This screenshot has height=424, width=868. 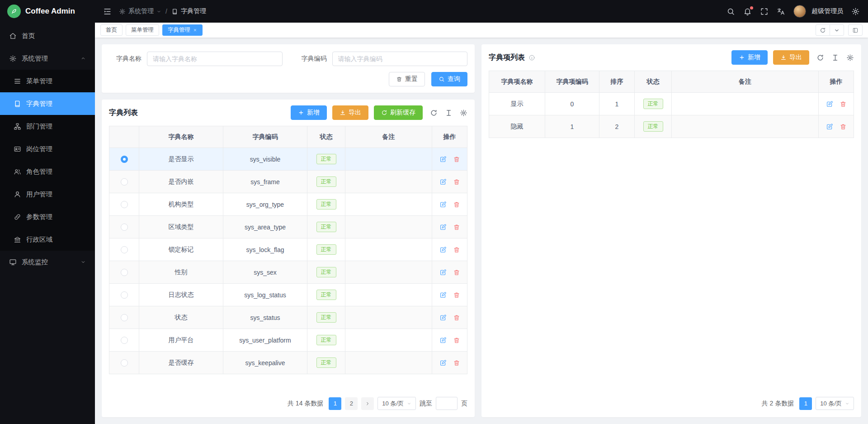 I want to click on query-button: 查询, so click(x=449, y=79).